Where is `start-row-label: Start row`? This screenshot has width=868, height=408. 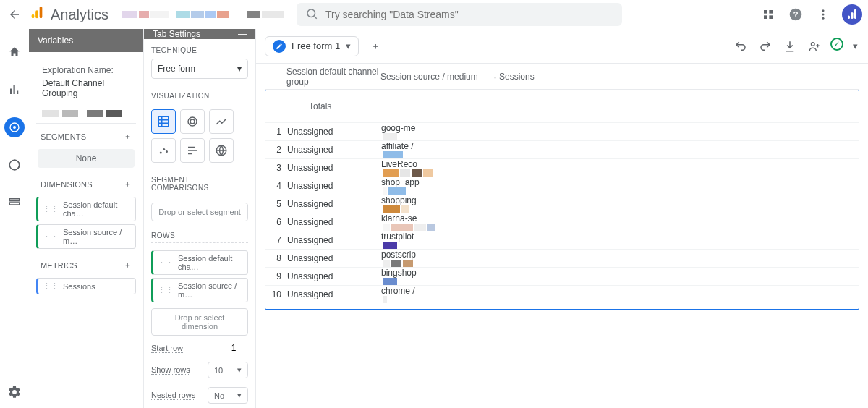 start-row-label: Start row is located at coordinates (167, 349).